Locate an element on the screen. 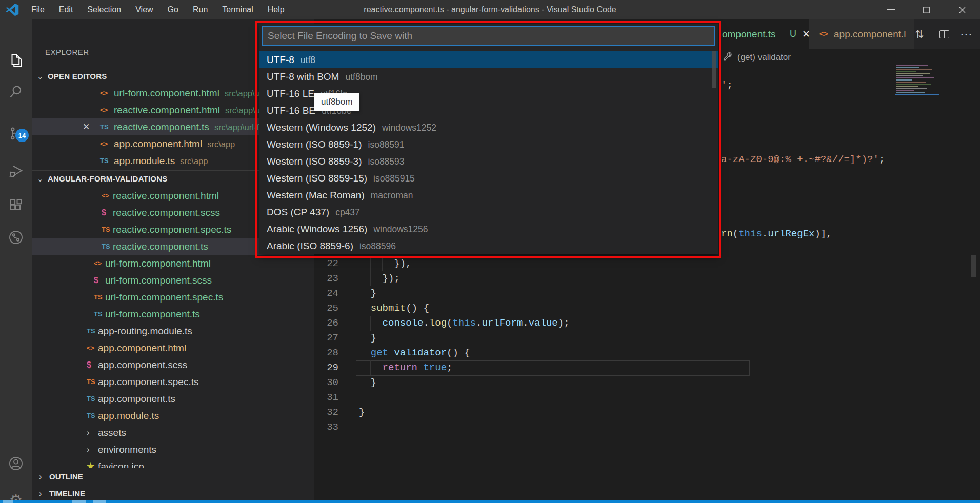 The width and height of the screenshot is (980, 503). code-line-26: console.log(this.urlForm.value); is located at coordinates (465, 323).